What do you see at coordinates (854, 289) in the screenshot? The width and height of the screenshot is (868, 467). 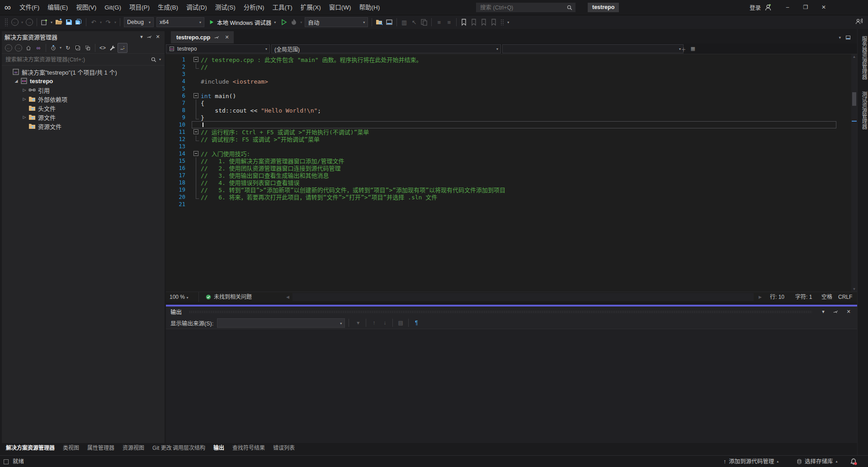 I see `scroll-down-icon: ▼` at bounding box center [854, 289].